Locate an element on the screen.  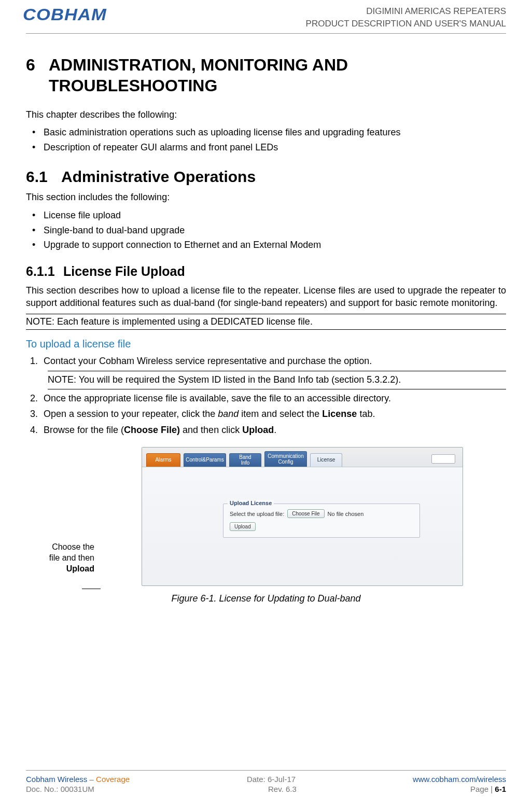
upload-license-fieldset: Upload License Select the upload file: C… is located at coordinates (321, 521).